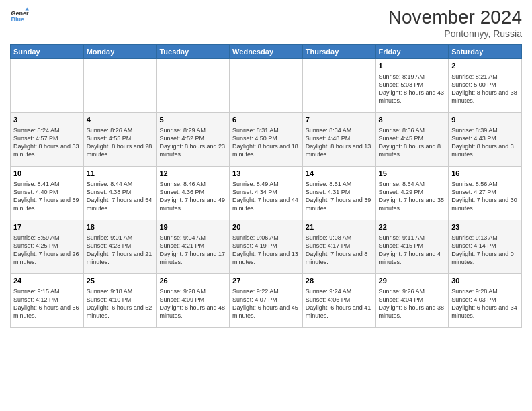 The image size is (532, 411). I want to click on cell-4-3: 19Sunrise: 9:04 AMSunset: 4:21 PMDayligh…, so click(193, 247).